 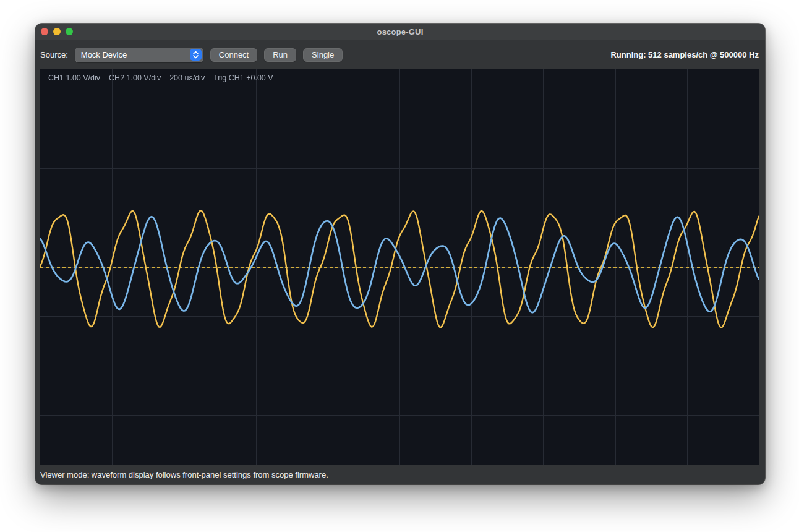 I want to click on source-select-value: Mock Device, so click(x=132, y=54).